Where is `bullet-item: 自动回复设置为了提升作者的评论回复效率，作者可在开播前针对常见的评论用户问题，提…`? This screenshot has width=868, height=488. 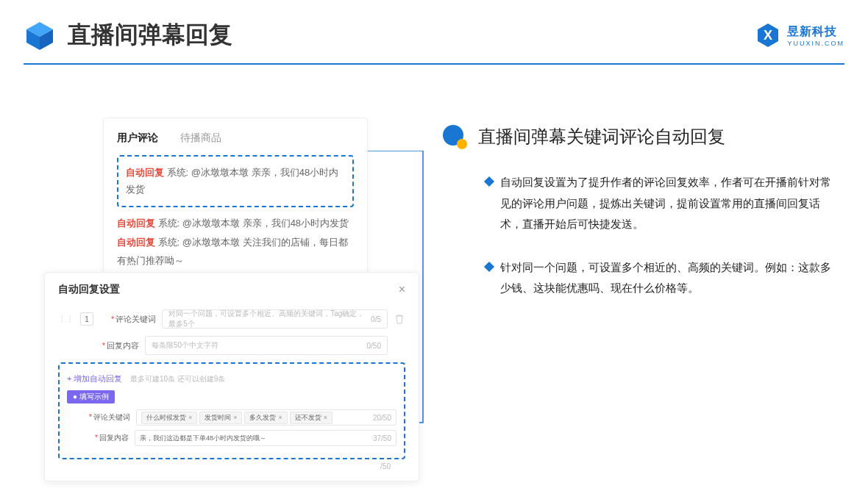 bullet-item: 自动回复设置为了提升作者的评论回复效率，作者可在开播前针对常见的评论用户问题，提… is located at coordinates (662, 204).